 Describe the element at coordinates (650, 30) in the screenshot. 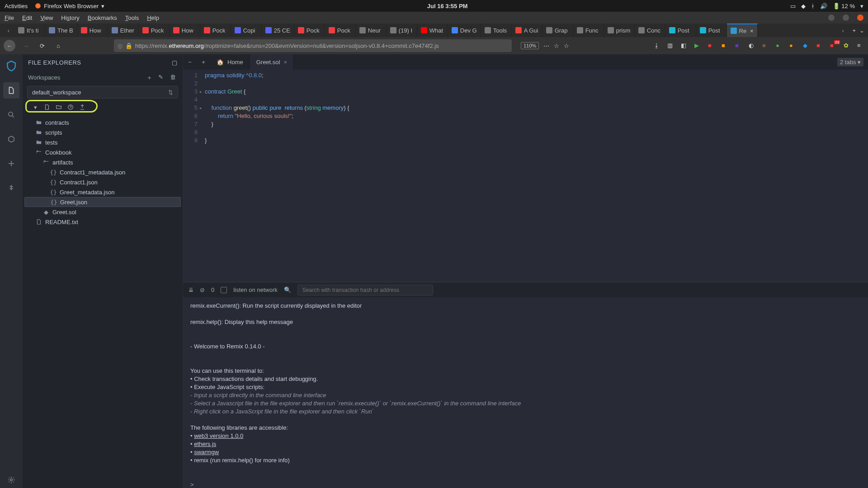

I see `browser-tab: Conc` at that location.